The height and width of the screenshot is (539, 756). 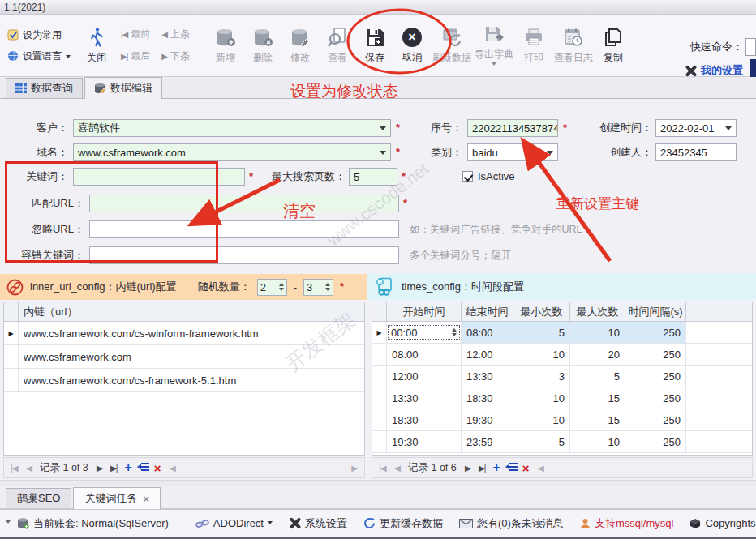 I want to click on grid-cell: 23:59, so click(x=488, y=442).